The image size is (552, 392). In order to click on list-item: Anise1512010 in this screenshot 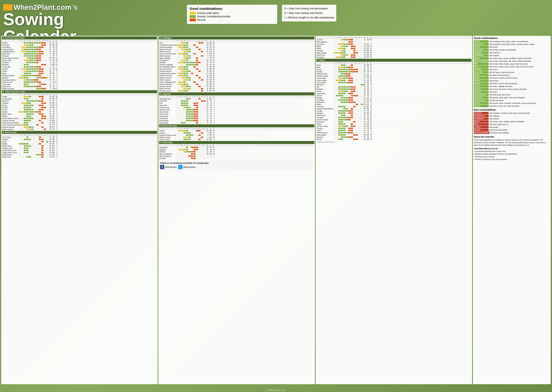, I will do `click(394, 65)`.